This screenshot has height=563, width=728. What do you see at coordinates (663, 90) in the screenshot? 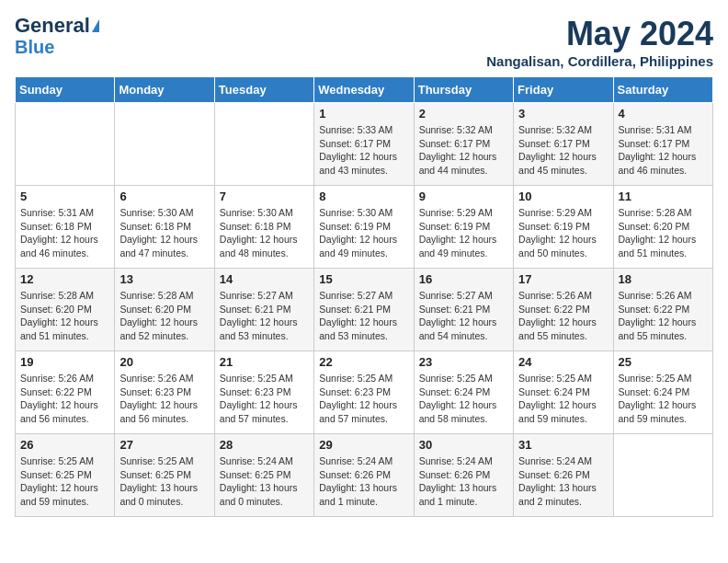
I see `calendar-weekday-saturday: Saturday` at bounding box center [663, 90].